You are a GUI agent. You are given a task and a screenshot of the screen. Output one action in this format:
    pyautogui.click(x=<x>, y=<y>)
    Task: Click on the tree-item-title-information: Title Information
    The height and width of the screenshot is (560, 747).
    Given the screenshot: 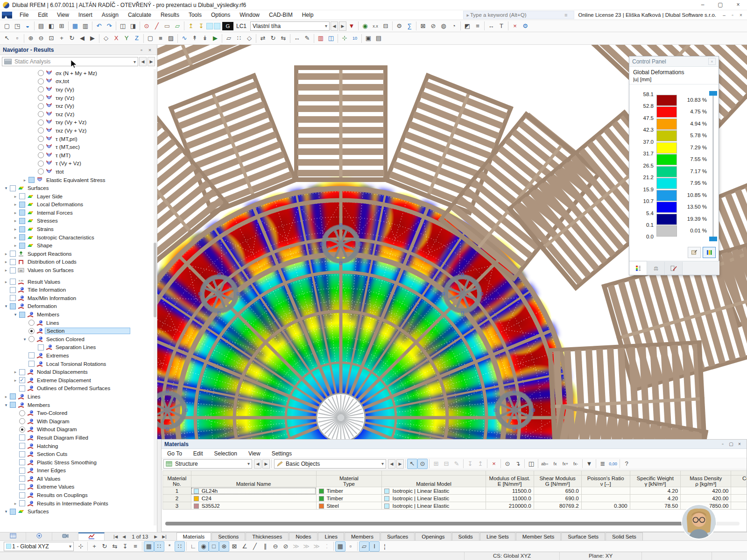 What is the action you would take?
    pyautogui.click(x=77, y=290)
    